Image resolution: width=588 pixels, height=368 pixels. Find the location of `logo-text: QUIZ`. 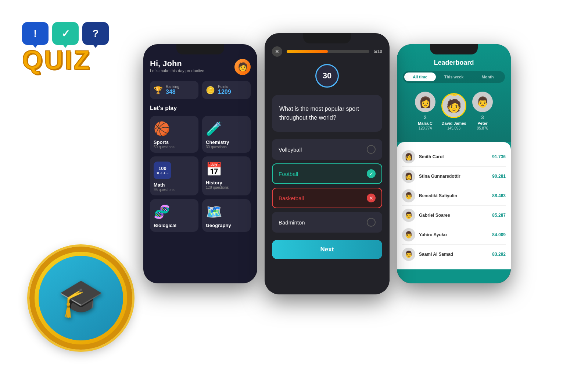

logo-text: QUIZ is located at coordinates (77, 60).